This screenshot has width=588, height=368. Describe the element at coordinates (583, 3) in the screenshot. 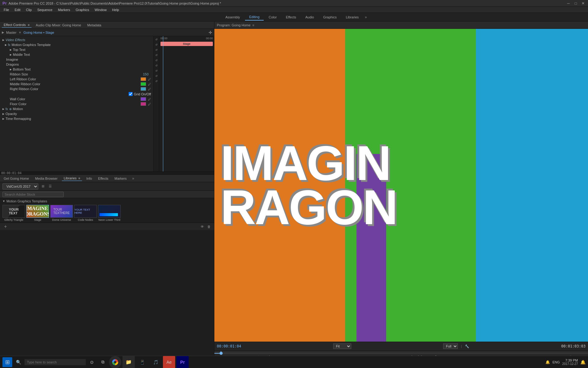

I see `close-button: ✕` at that location.